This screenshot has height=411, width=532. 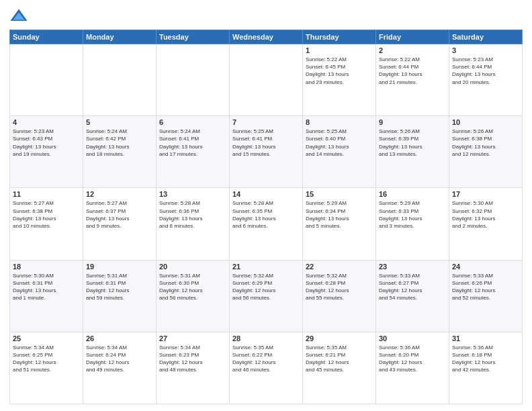 I want to click on calendar-header-row: SundayMondayTuesdayWednesdayThursdayFrid…, so click(x=266, y=38).